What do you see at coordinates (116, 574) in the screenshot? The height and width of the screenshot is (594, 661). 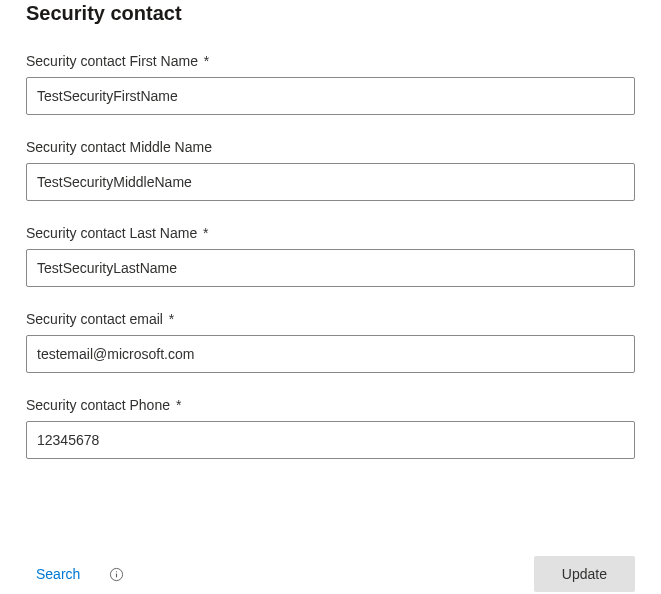 I see `info-icon` at bounding box center [116, 574].